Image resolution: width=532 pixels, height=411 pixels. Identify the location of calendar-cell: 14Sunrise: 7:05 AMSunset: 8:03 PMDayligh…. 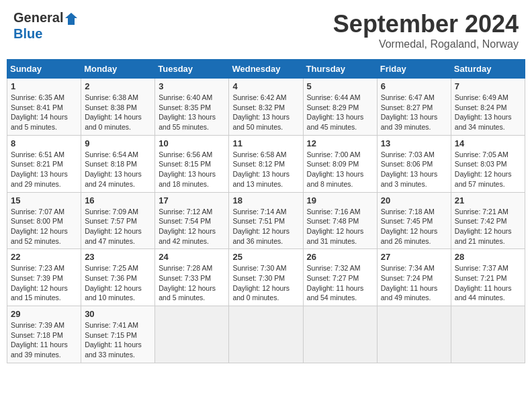
(488, 164).